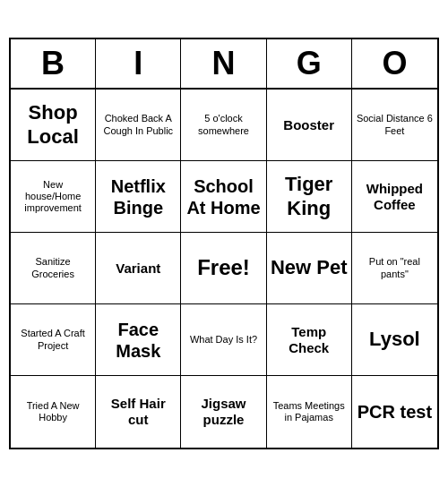 Image resolution: width=448 pixels, height=487 pixels. What do you see at coordinates (394, 197) in the screenshot?
I see `bingo-cell-9: Whipped Coffee` at bounding box center [394, 197].